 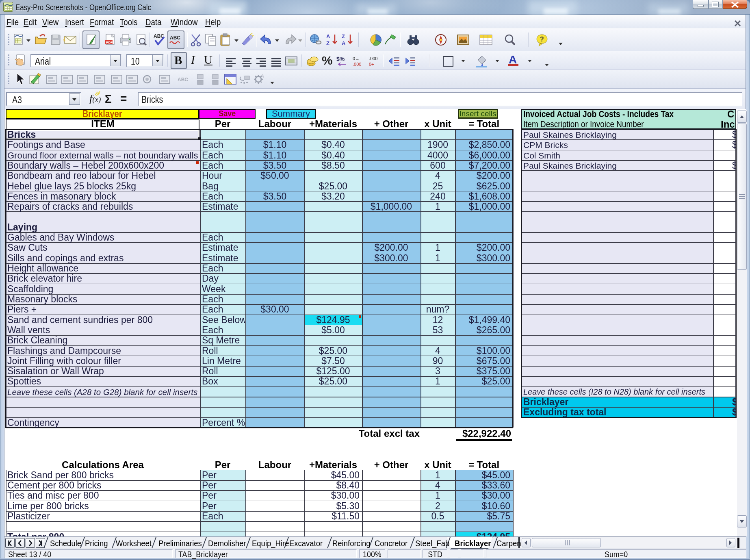 What do you see at coordinates (356, 59) in the screenshot?
I see `svg-text: 0→` at bounding box center [356, 59].